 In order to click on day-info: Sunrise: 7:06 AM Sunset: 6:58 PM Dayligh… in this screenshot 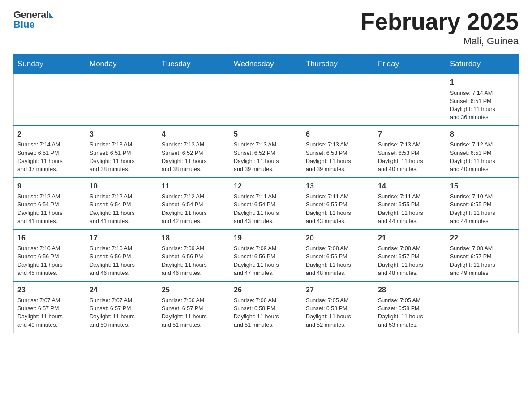, I will do `click(266, 313)`.